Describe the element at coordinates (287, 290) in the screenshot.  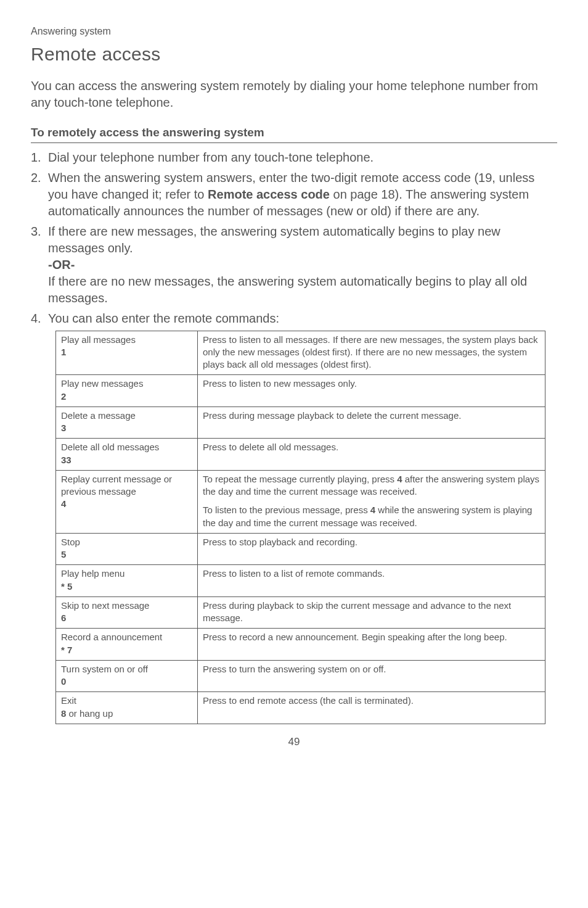
I see `text-fragment: If there are no new messages, the answer…` at that location.